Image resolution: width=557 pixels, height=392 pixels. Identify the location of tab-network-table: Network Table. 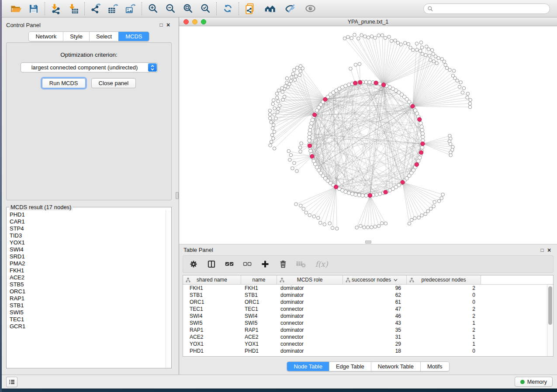
(396, 367).